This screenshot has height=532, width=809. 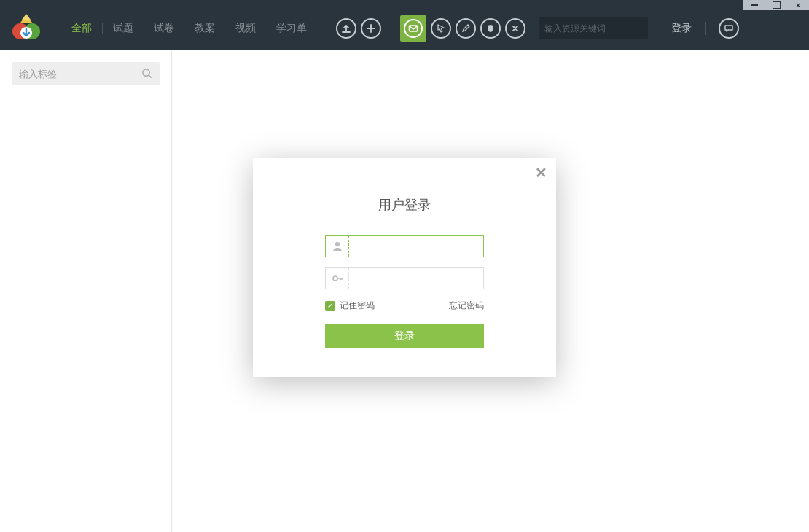 I want to click on nav-tab-worksheets: 学习单, so click(x=292, y=28).